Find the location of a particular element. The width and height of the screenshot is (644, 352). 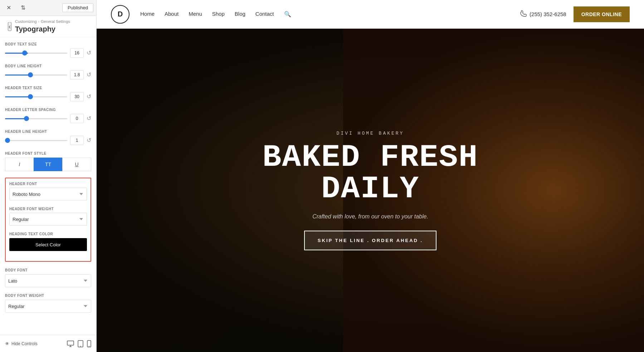

body-line-height-input is located at coordinates (77, 75).